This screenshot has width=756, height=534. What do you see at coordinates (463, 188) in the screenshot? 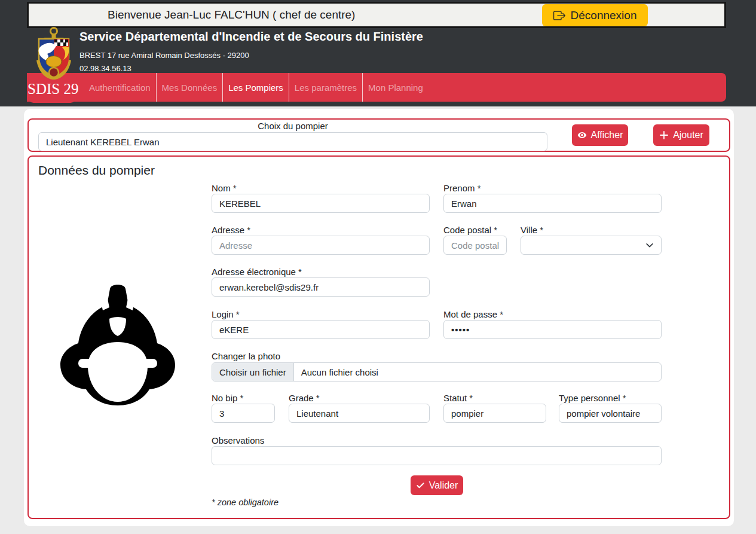
I see `prenom-label: Prenom *` at bounding box center [463, 188].